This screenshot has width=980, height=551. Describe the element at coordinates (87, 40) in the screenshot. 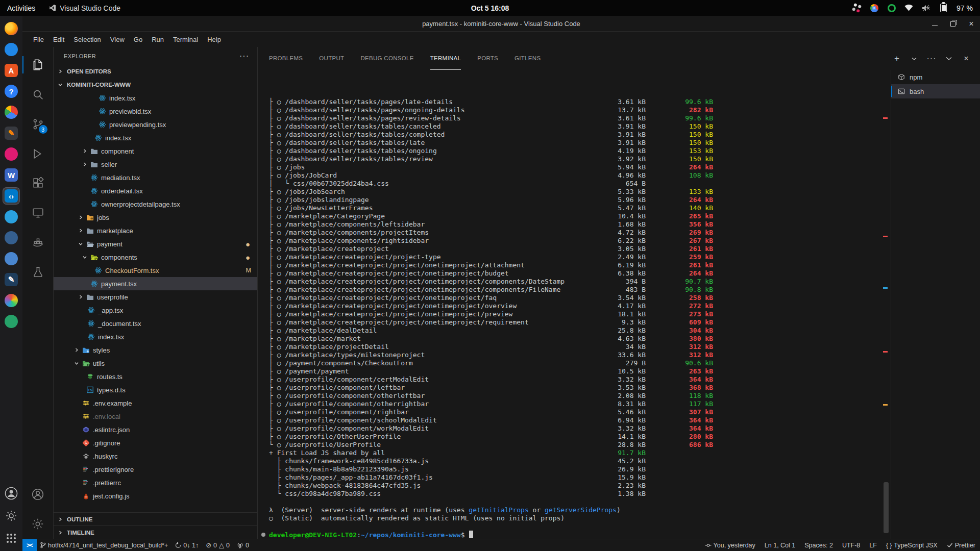

I see `menu-selection: Selection` at that location.